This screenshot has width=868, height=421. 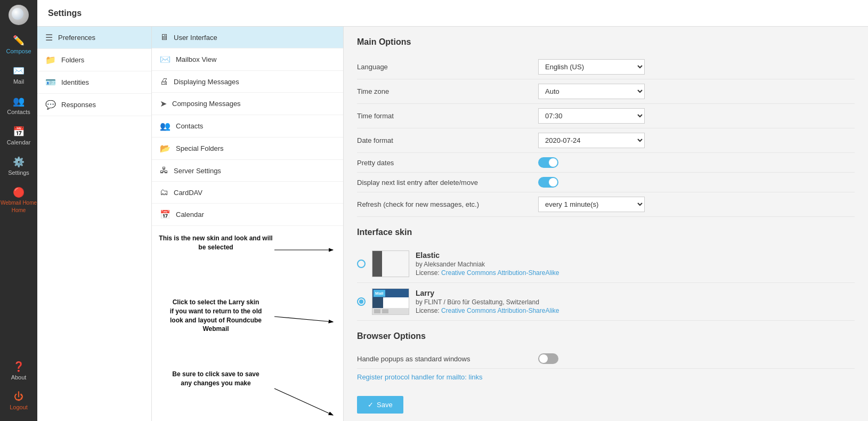 I want to click on server-settings-icon: 🖧, so click(x=164, y=171).